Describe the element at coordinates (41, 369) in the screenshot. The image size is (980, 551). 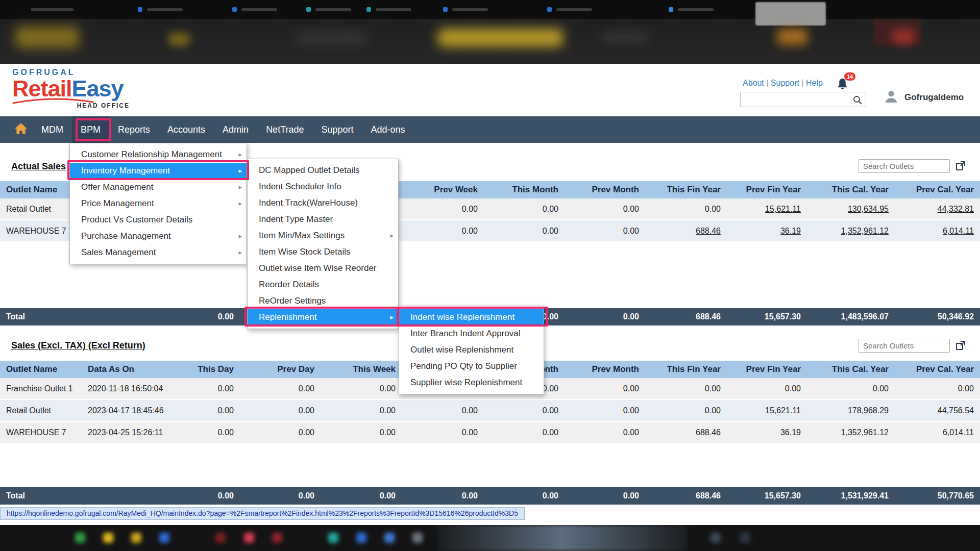
I see `column-header-outlet-name: Outlet Name` at that location.